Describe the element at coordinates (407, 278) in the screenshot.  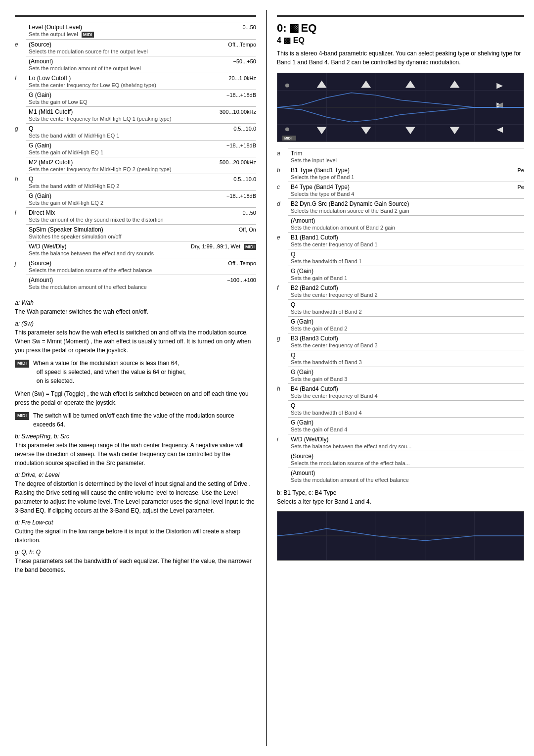
I see `param-desc-b1gain: Sets the gain of Band 1` at that location.